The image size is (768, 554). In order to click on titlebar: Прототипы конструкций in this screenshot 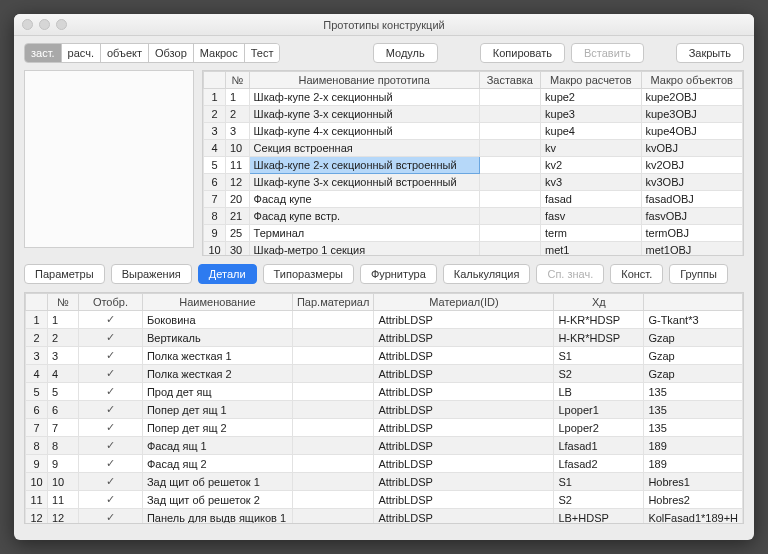, I will do `click(384, 25)`.